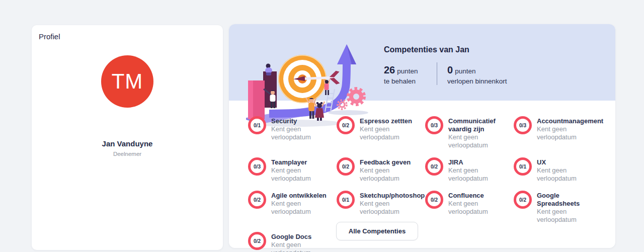 Image resolution: width=644 pixels, height=252 pixels. What do you see at coordinates (392, 196) in the screenshot?
I see `competency-name: Sketchup/photoshop` at bounding box center [392, 196].